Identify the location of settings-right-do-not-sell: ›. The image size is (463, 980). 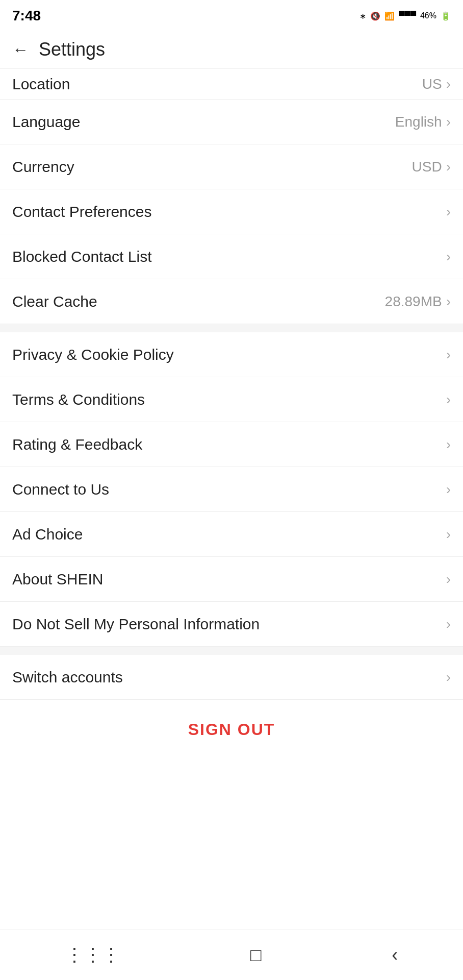
(449, 624).